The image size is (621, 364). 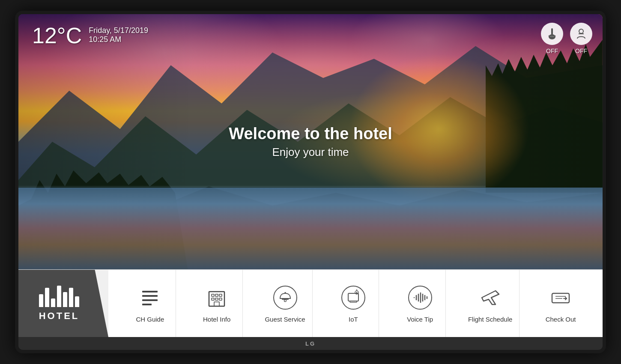 I want to click on hotel-name: HOTEL, so click(x=59, y=316).